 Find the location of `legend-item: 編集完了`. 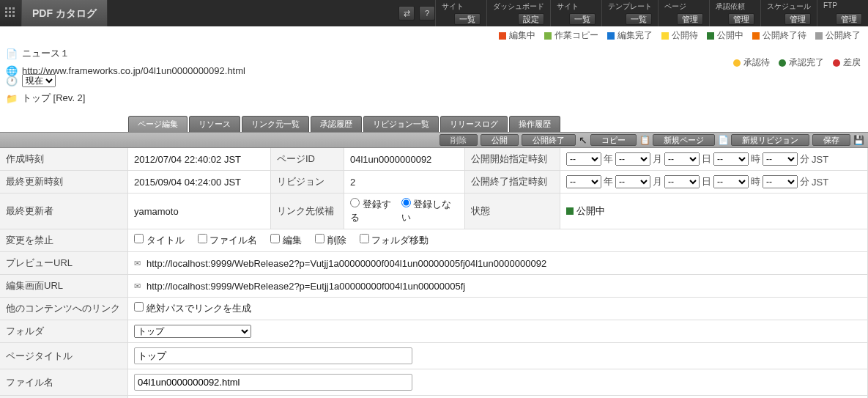

legend-item: 編集完了 is located at coordinates (630, 35).